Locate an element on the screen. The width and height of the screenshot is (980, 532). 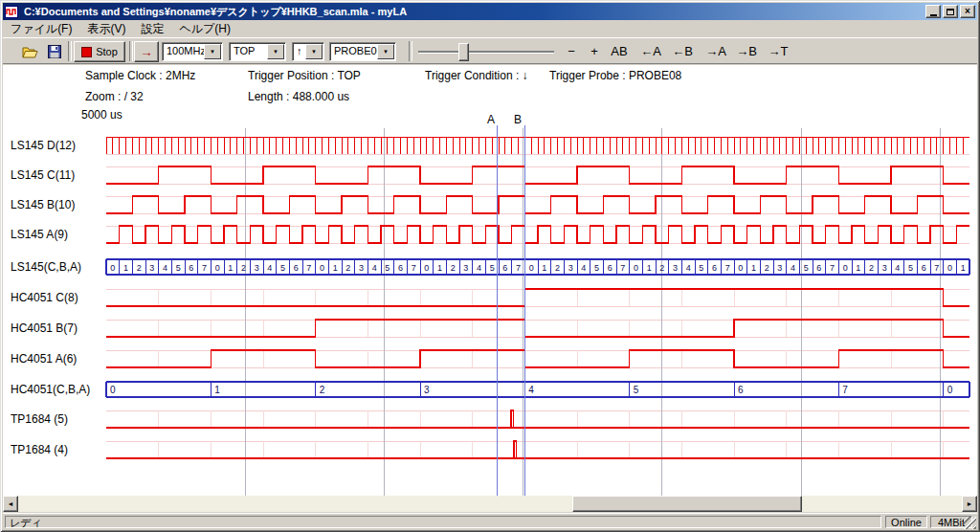
status-bar: レディ Online 4MBit is located at coordinates (490, 521).